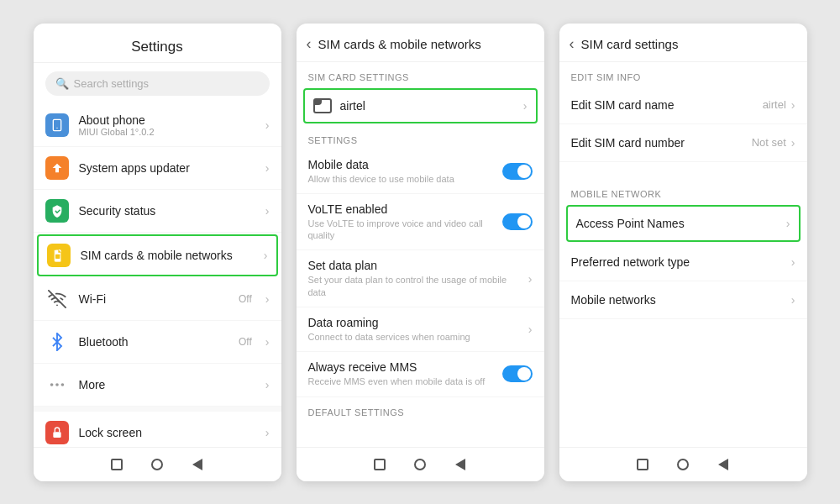 The height and width of the screenshot is (504, 840). Describe the element at coordinates (630, 44) in the screenshot. I see `sim-settings-title: SIM card settings` at that location.